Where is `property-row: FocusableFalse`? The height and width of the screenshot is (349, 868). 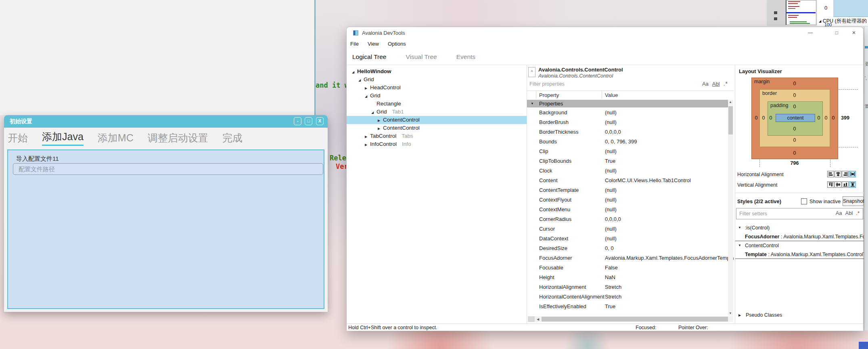
property-row: FocusableFalse is located at coordinates (627, 268).